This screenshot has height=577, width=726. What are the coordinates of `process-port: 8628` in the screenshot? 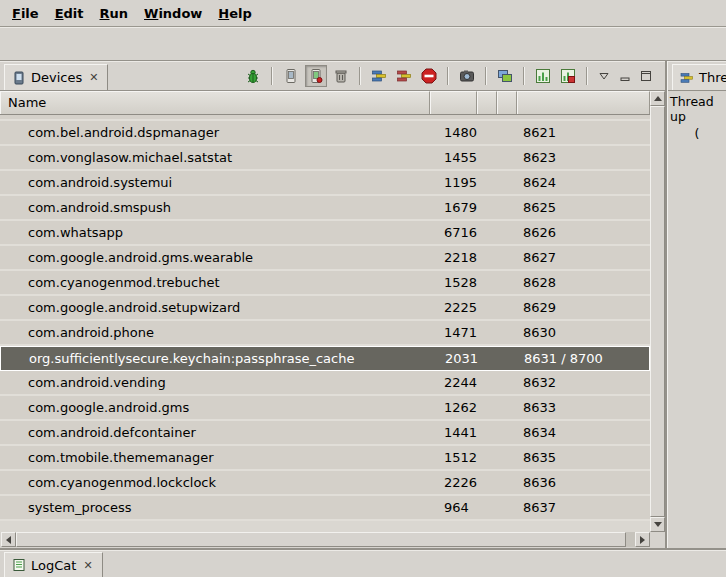 It's located at (584, 282).